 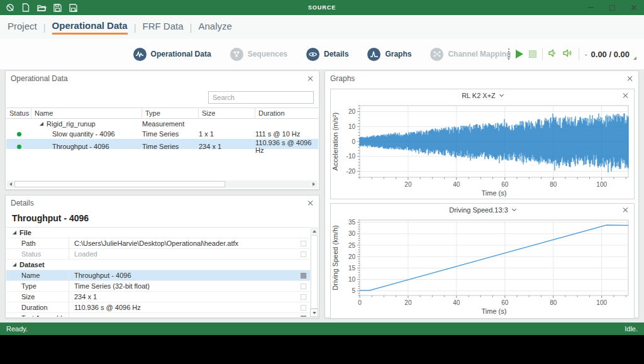 I want to click on table-header: Status Name Type Size Duration, so click(x=162, y=113).